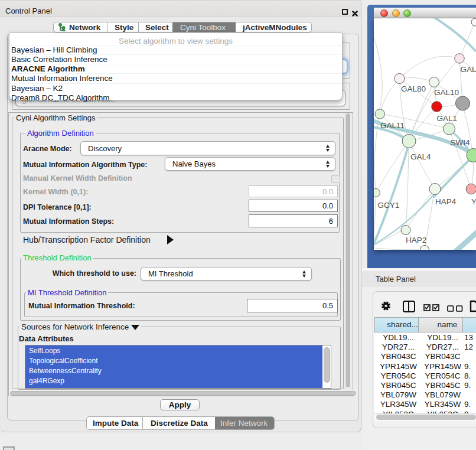 The width and height of the screenshot is (476, 450). Describe the element at coordinates (474, 202) in the screenshot. I see `svg-text: YJ` at that location.